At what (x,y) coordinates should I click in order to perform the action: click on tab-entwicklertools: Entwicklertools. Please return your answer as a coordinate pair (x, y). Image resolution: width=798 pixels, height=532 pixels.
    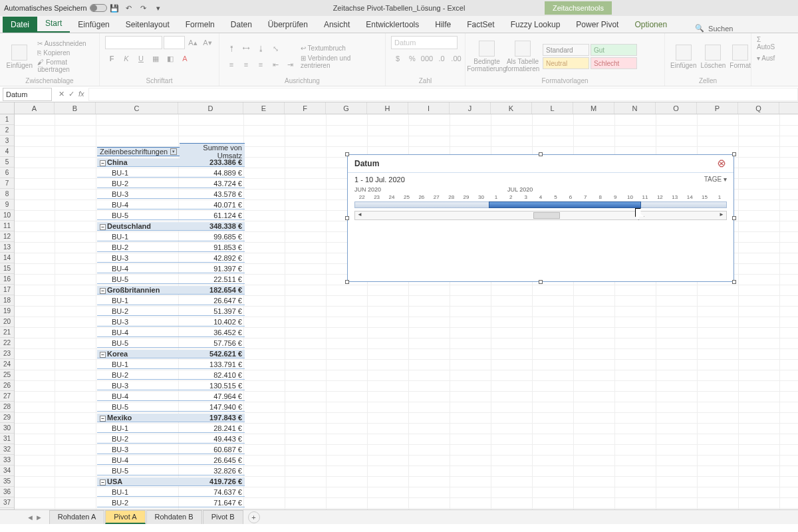
    Looking at the image, I should click on (392, 25).